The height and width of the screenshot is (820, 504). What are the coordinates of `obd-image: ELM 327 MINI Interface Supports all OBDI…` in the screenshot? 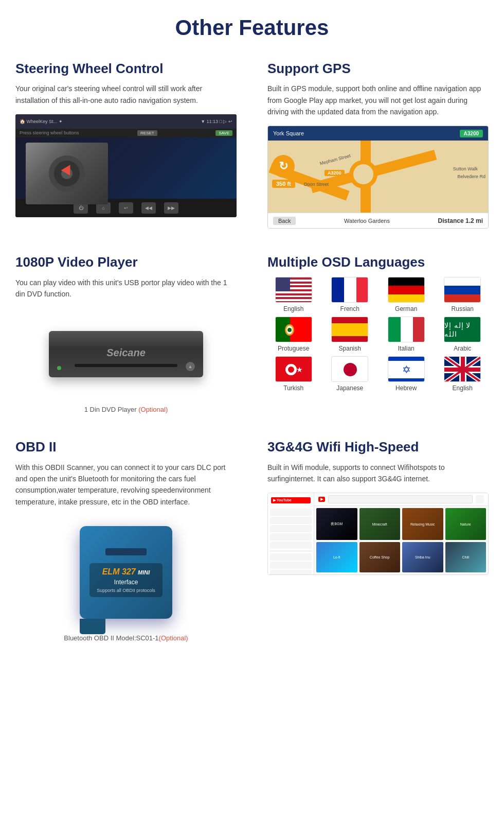 It's located at (126, 572).